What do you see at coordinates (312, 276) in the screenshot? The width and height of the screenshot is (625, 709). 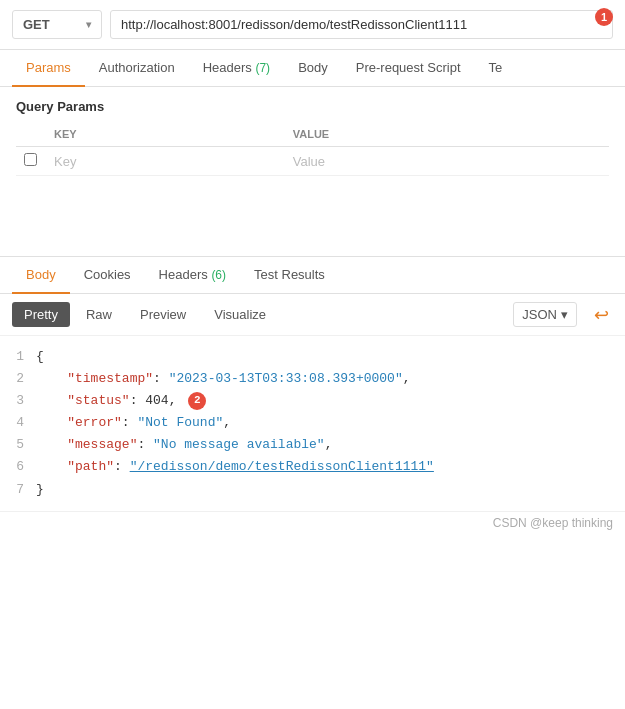 I see `response-tabs: Body Cookies Headers (6) Test Results` at bounding box center [312, 276].